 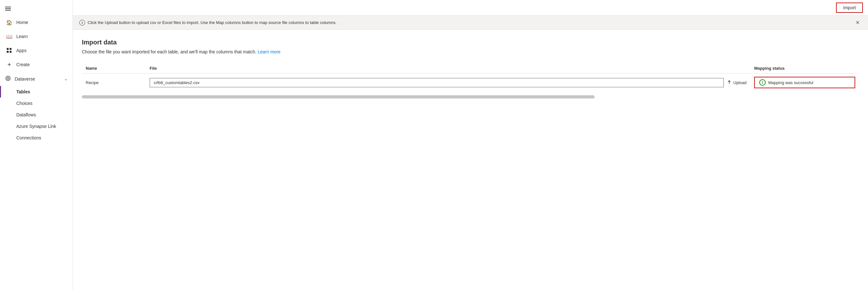 What do you see at coordinates (36, 145) in the screenshot?
I see `sidebar: 🏠 Home 📖 Learn Apps + Create` at bounding box center [36, 145].